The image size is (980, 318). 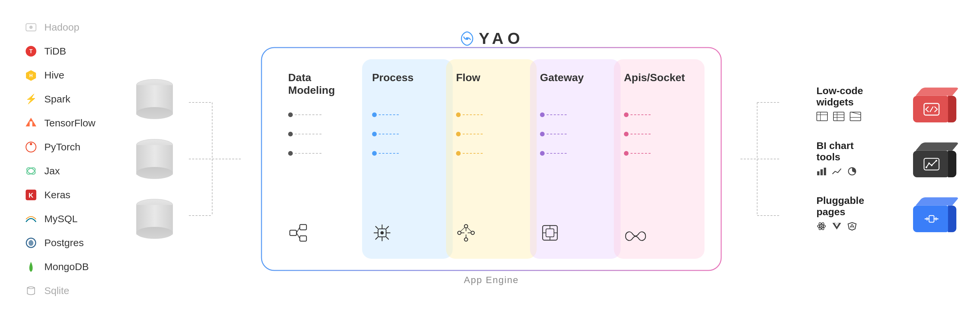 I want to click on bi-icon-line, so click(x=837, y=172).